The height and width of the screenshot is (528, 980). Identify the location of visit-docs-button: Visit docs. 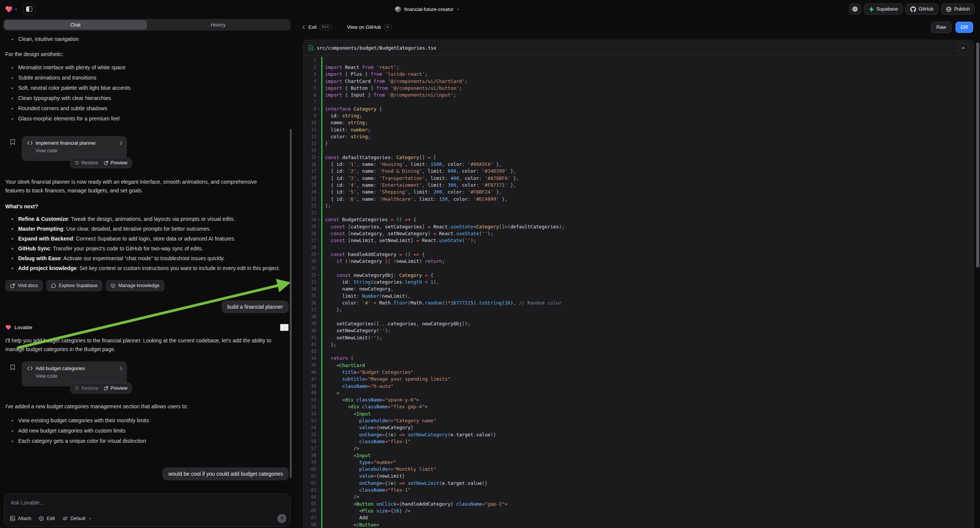
(24, 286).